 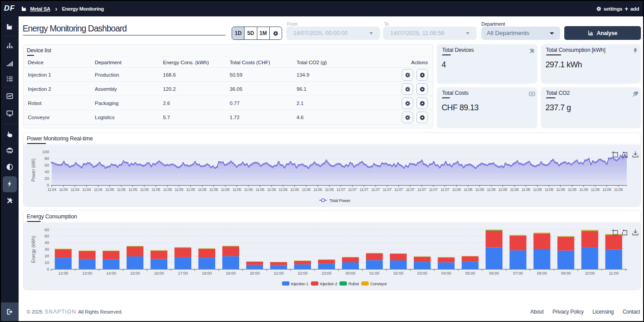 What do you see at coordinates (254, 273) in the screenshot?
I see `svg-text: 20:00` at bounding box center [254, 273].